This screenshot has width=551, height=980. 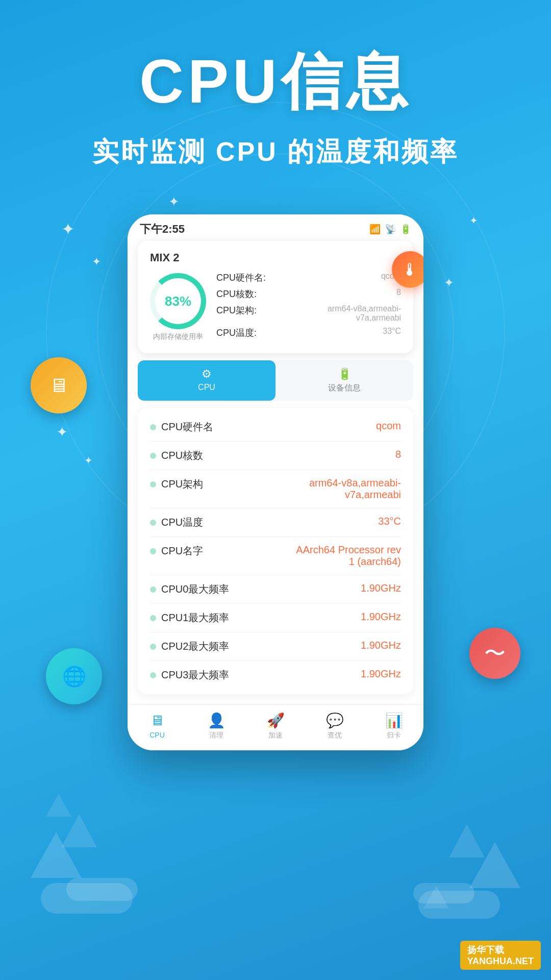 What do you see at coordinates (375, 229) in the screenshot?
I see `signal-icon: 📶` at bounding box center [375, 229].